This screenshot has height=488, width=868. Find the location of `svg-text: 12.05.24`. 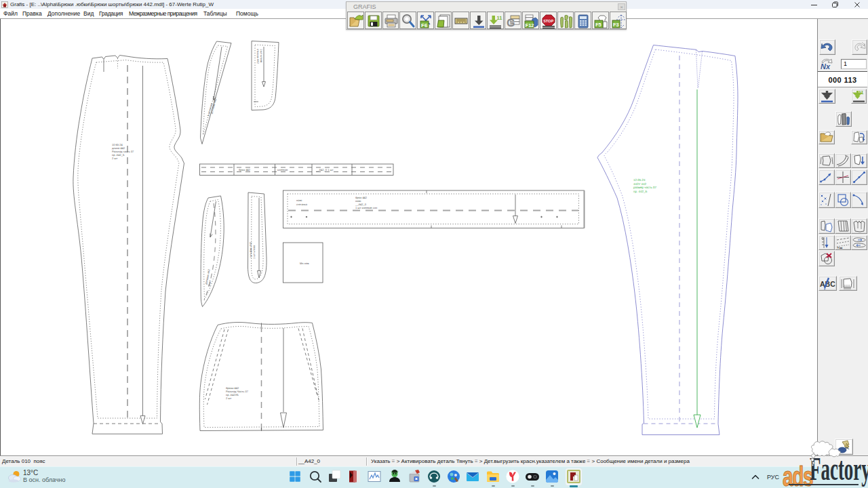

svg-text: 12.05.24 is located at coordinates (639, 180).